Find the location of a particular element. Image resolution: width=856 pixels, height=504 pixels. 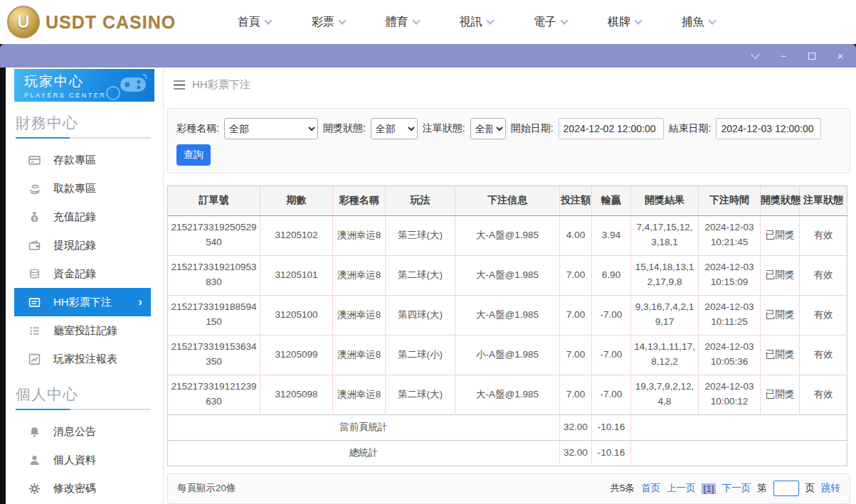

deposit-card-icon is located at coordinates (34, 161).